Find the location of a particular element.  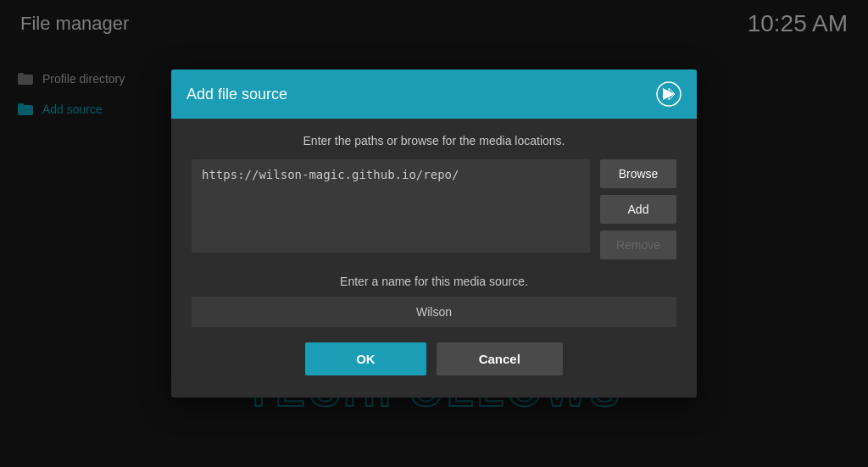

name-instruction: Enter a name for this media source. is located at coordinates (434, 281).